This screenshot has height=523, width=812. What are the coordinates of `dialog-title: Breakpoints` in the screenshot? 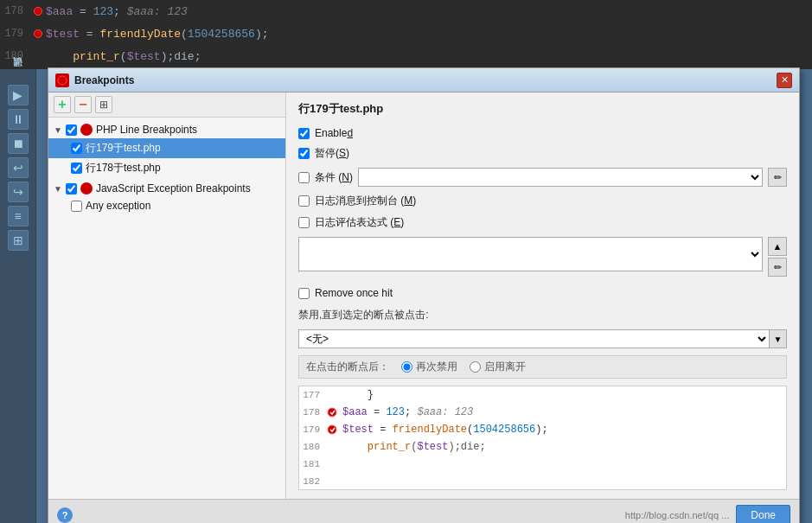 It's located at (104, 80).